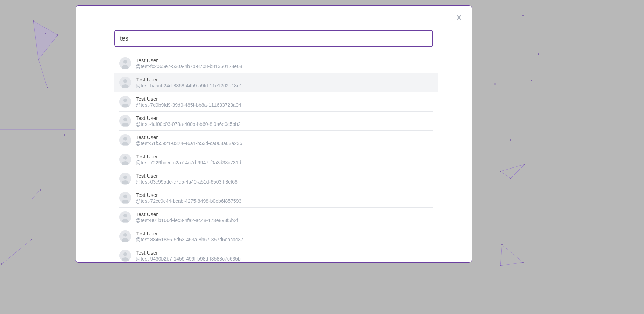 The width and height of the screenshot is (644, 314). I want to click on result-handle: @test-4af00c03-078a-400b-bb60-8f0a6e0c5b…, so click(188, 124).